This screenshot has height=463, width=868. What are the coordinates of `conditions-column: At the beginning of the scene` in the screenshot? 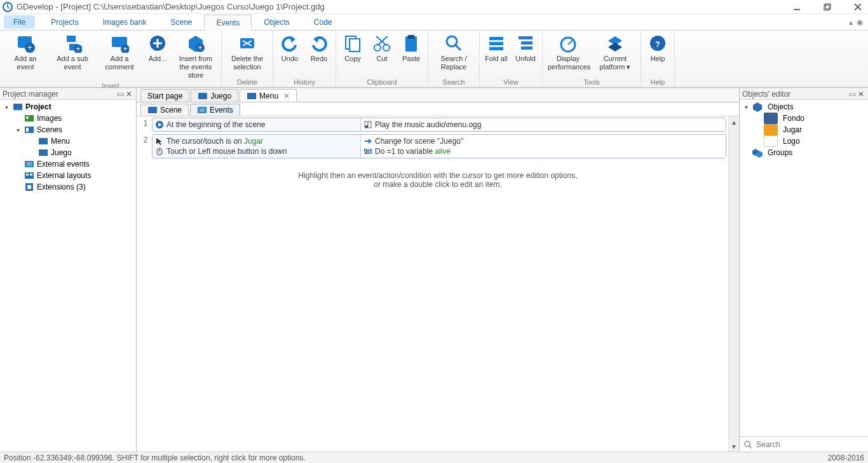 It's located at (257, 125).